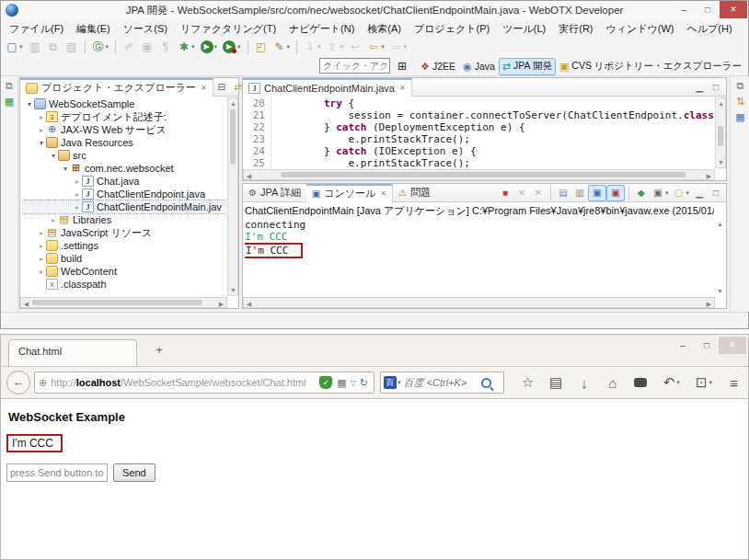 The width and height of the screenshot is (749, 560). What do you see at coordinates (597, 193) in the screenshot?
I see `show-stdout-when-changed-icon: ▣` at bounding box center [597, 193].